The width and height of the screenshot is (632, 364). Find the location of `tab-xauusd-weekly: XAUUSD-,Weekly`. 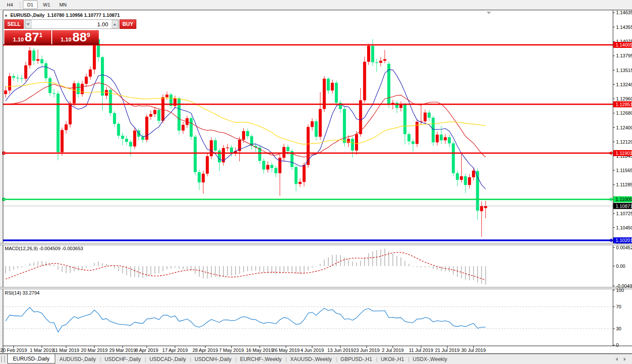

tab-xauusd-weekly: XAUUSD-,Weekly is located at coordinates (311, 359).